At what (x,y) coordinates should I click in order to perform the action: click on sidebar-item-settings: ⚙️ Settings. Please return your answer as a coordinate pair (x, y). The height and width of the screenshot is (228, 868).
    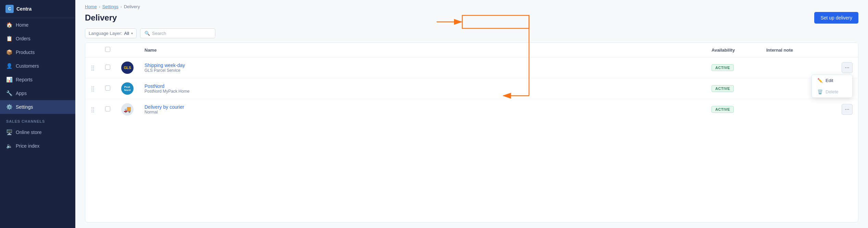
    Looking at the image, I should click on (38, 107).